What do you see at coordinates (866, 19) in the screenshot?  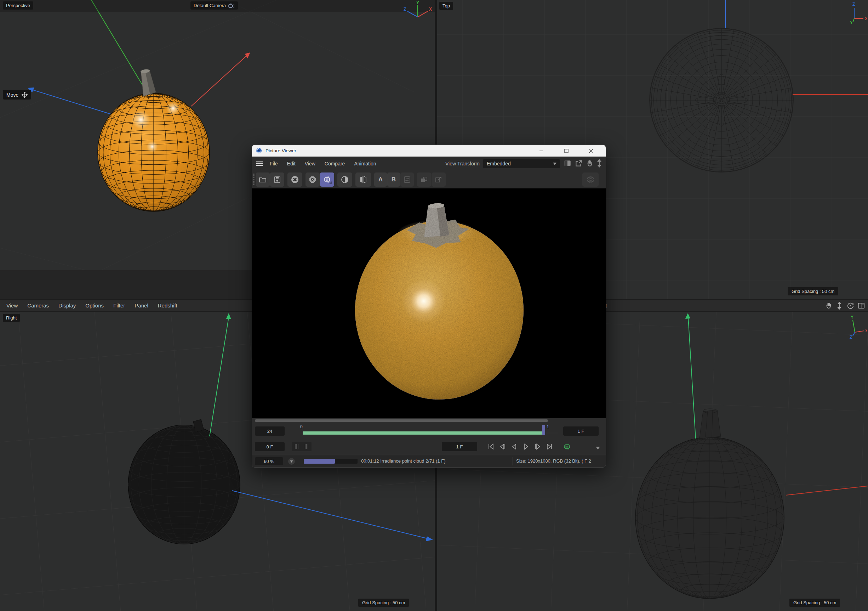 I see `gizmo-x-label: X` at bounding box center [866, 19].